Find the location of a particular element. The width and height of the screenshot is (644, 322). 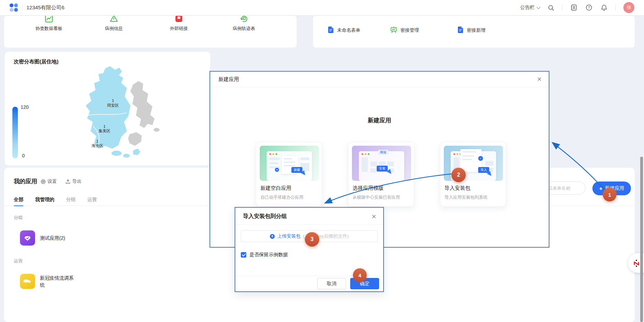

create-blank-app-card: ✦ 新建 新建空白应用 自己动手搭建办公应用 is located at coordinates (289, 174).